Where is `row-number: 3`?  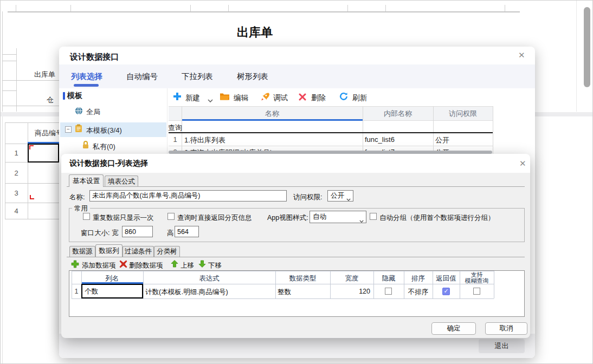 row-number: 3 is located at coordinates (16, 193).